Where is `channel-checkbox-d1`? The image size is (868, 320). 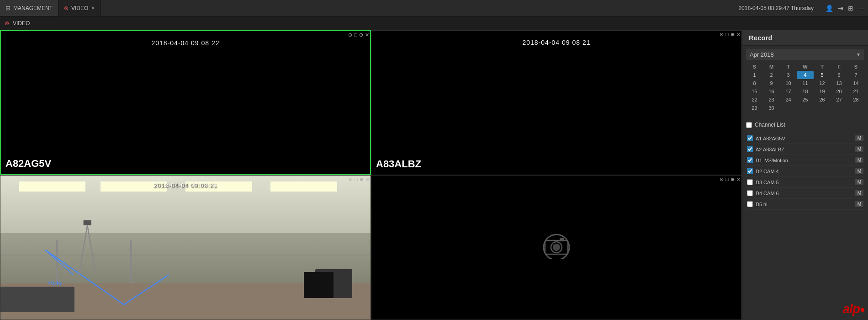 channel-checkbox-d1 is located at coordinates (750, 160).